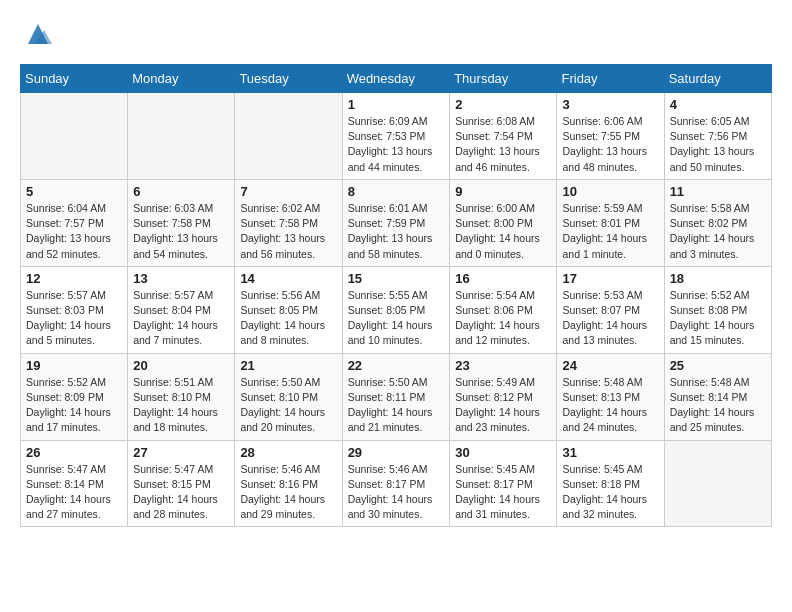 This screenshot has width=792, height=612. I want to click on day-number: 12, so click(74, 278).